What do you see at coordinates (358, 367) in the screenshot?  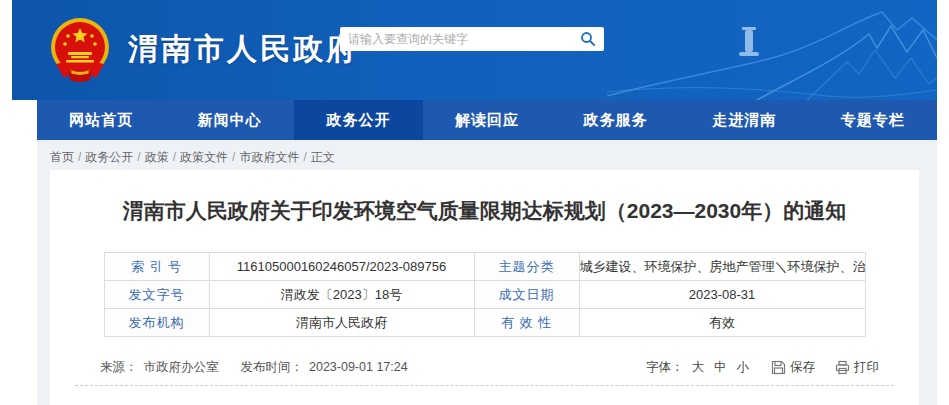 I see `publish-time-value: 2023-09-01 17:24` at bounding box center [358, 367].